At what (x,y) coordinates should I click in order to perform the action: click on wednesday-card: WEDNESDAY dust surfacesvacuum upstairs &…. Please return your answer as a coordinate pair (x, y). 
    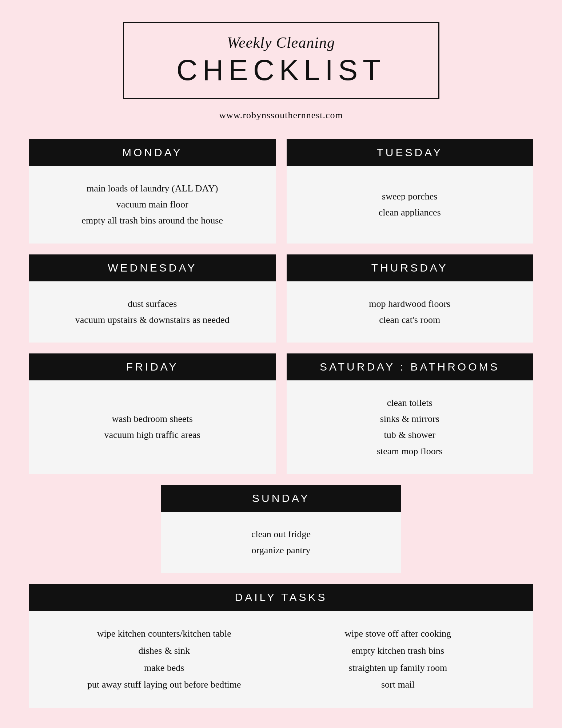
    Looking at the image, I should click on (152, 298).